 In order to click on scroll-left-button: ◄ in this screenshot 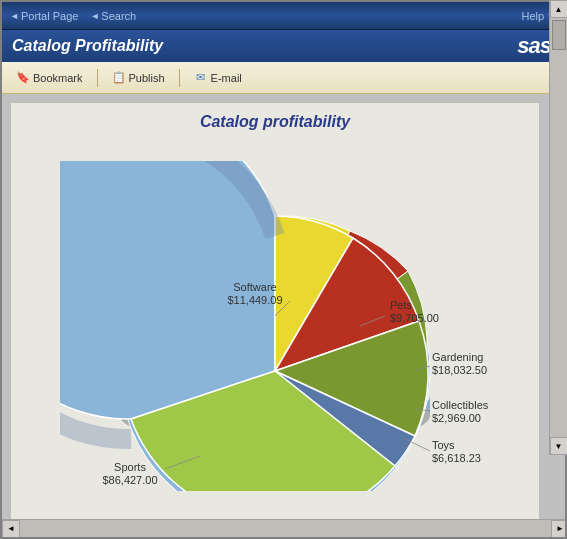, I will do `click(11, 529)`.